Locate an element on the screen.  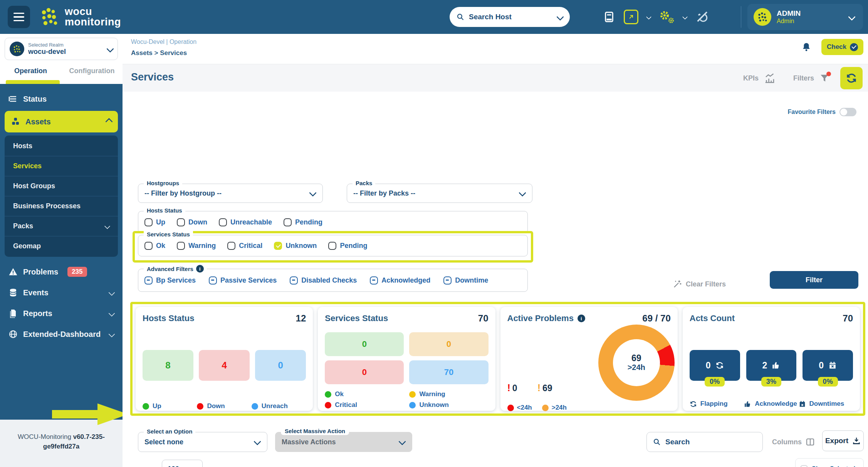
sidebar-item-reports: Reports is located at coordinates (61, 313).